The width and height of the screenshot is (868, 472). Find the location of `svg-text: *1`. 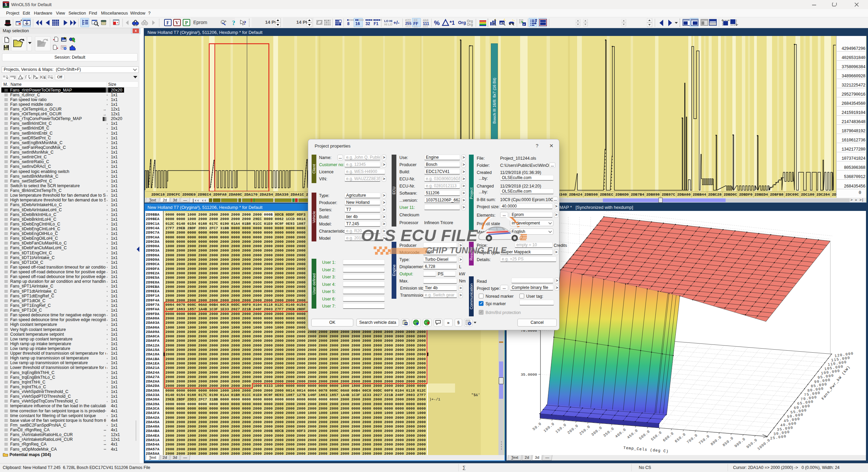

svg-text: *1 is located at coordinates (452, 23).